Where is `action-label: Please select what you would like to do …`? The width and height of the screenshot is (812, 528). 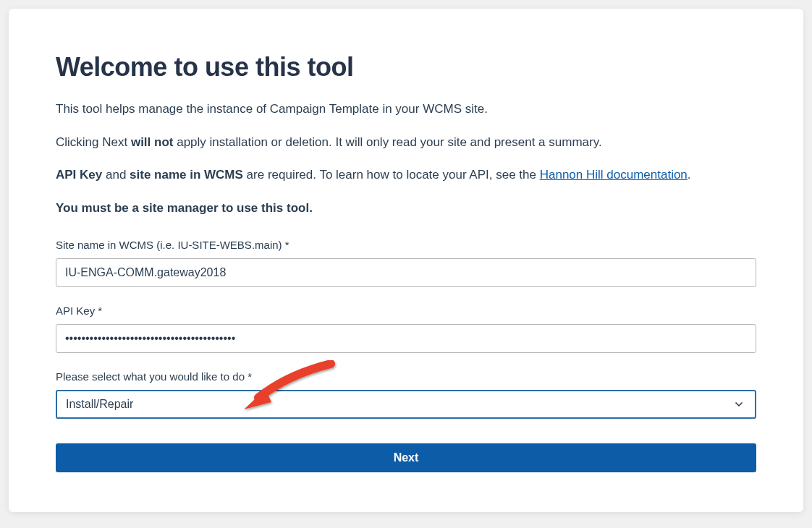 action-label: Please select what you would like to do … is located at coordinates (406, 376).